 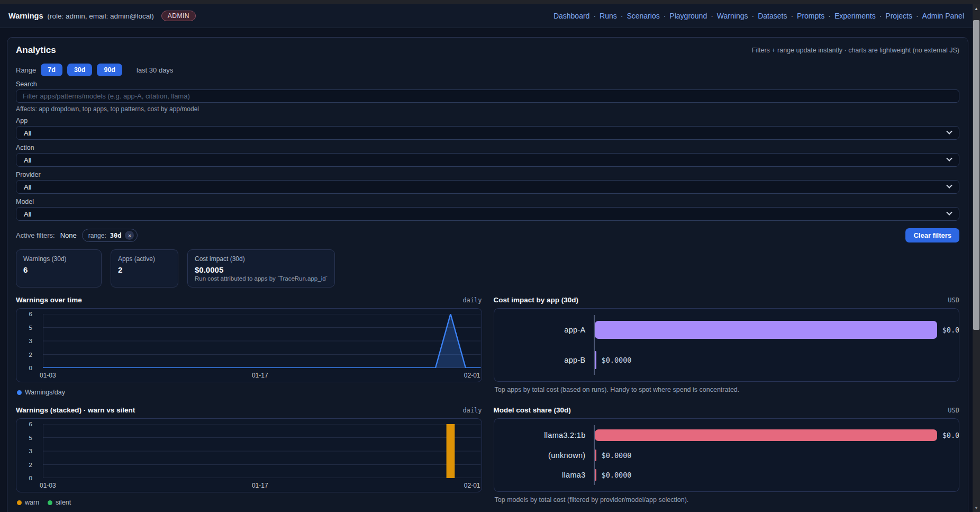 What do you see at coordinates (488, 160) in the screenshot?
I see `action-select: All` at bounding box center [488, 160].